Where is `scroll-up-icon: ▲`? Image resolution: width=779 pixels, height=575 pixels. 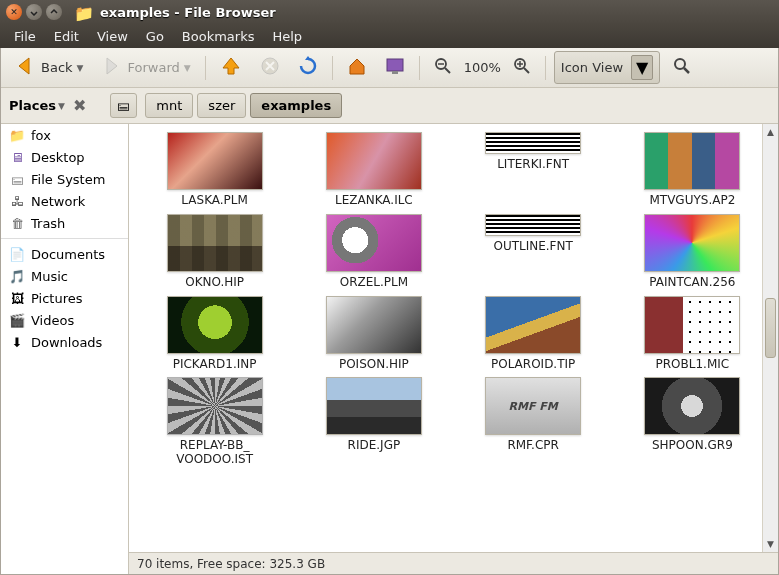 scroll-up-icon: ▲ is located at coordinates (770, 132).